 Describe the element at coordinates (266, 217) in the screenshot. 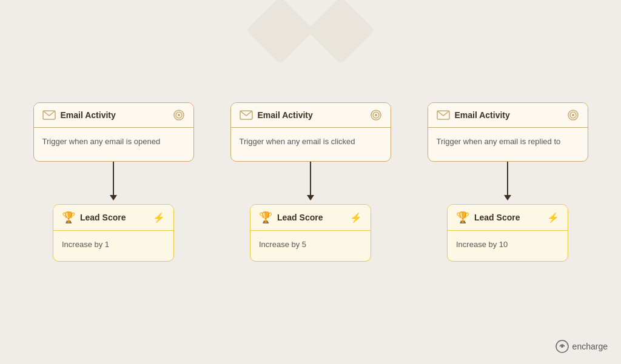

I see `trophy-icon-2: 🏆` at that location.